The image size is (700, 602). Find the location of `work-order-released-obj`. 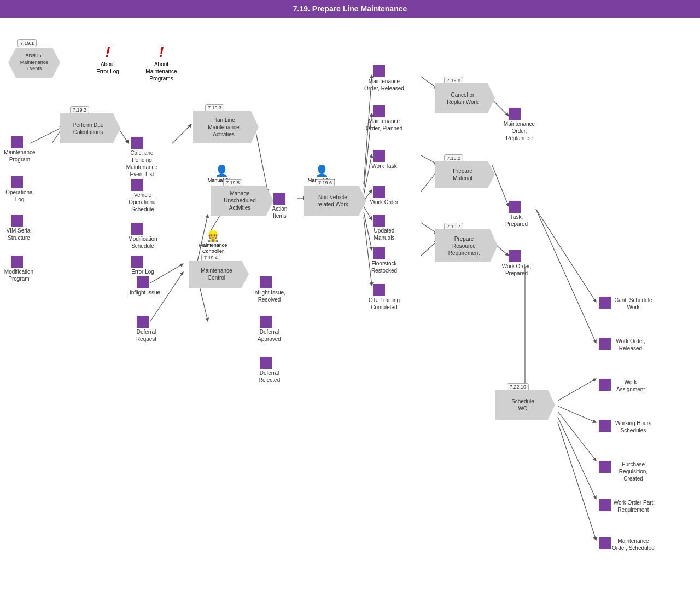

work-order-released-obj is located at coordinates (605, 344).